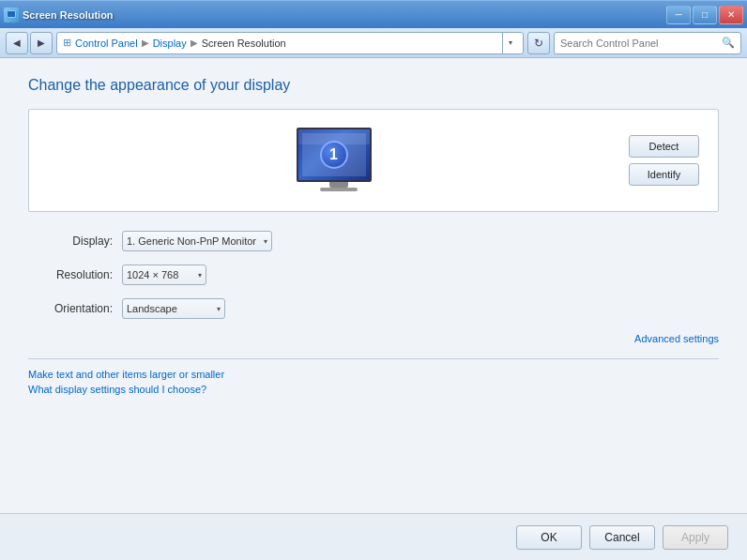 This screenshot has height=560, width=747. I want to click on refresh-button: ↻, so click(539, 43).